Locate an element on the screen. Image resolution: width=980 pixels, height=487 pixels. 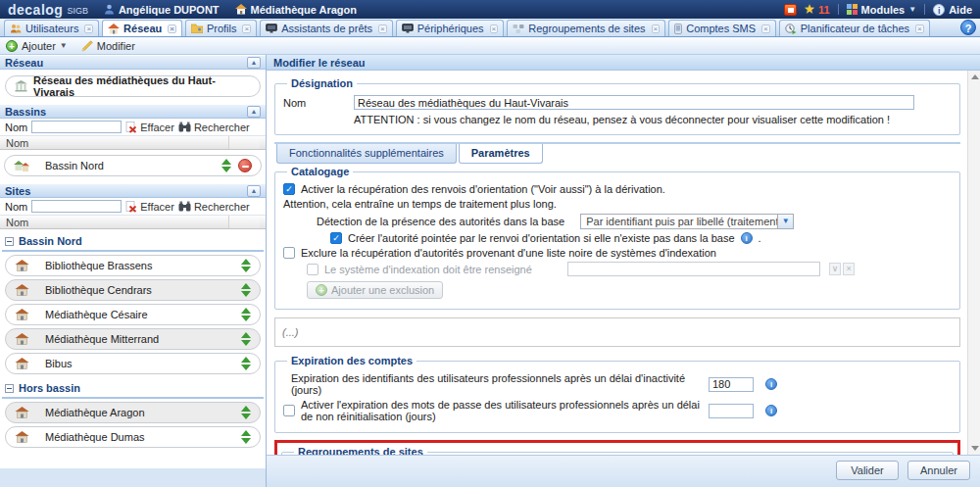
ajouter-button: + Ajouter ▼ is located at coordinates (37, 46).